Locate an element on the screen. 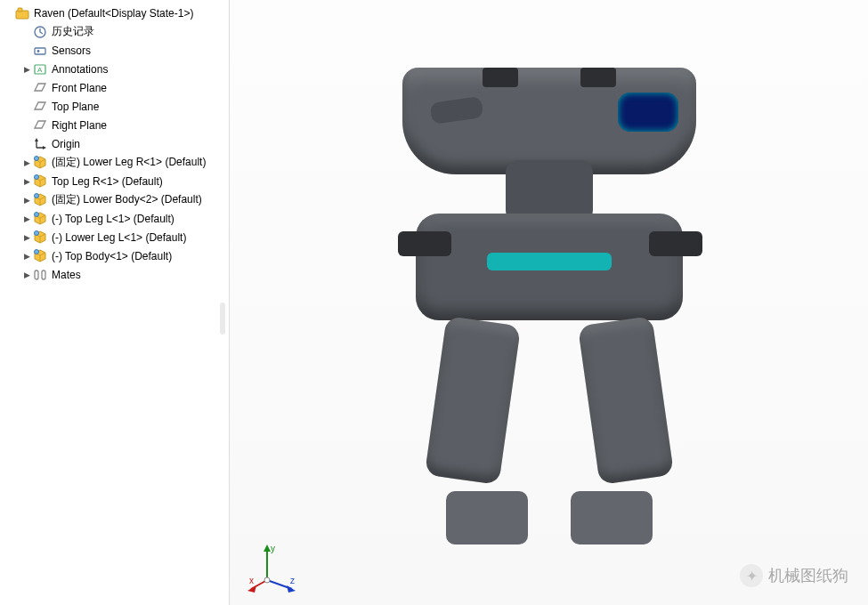  tree-item-label: Sensors is located at coordinates (71, 51).